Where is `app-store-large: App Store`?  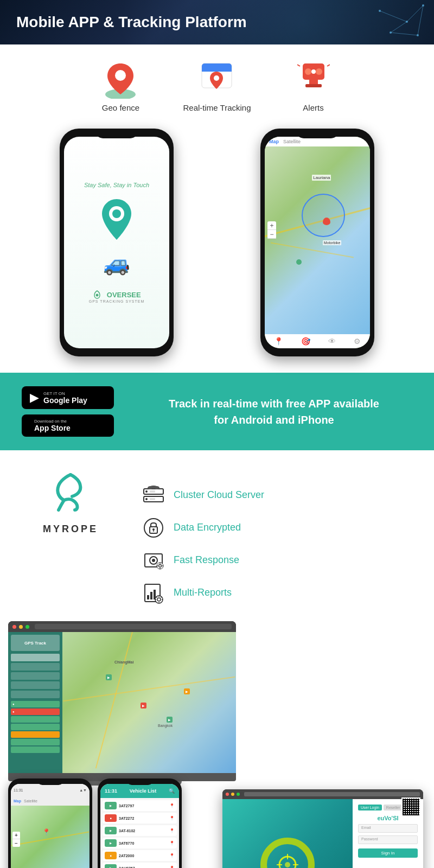 app-store-large: App Store is located at coordinates (52, 428).